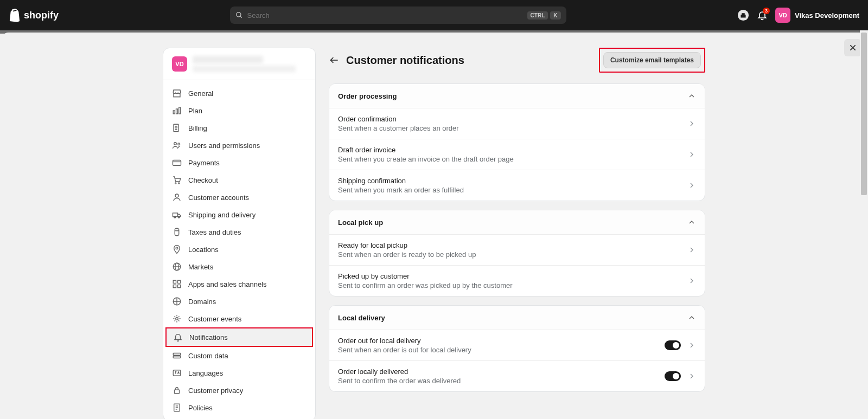 This screenshot has height=419, width=868. Describe the element at coordinates (177, 163) in the screenshot. I see `payments-icon` at that location.